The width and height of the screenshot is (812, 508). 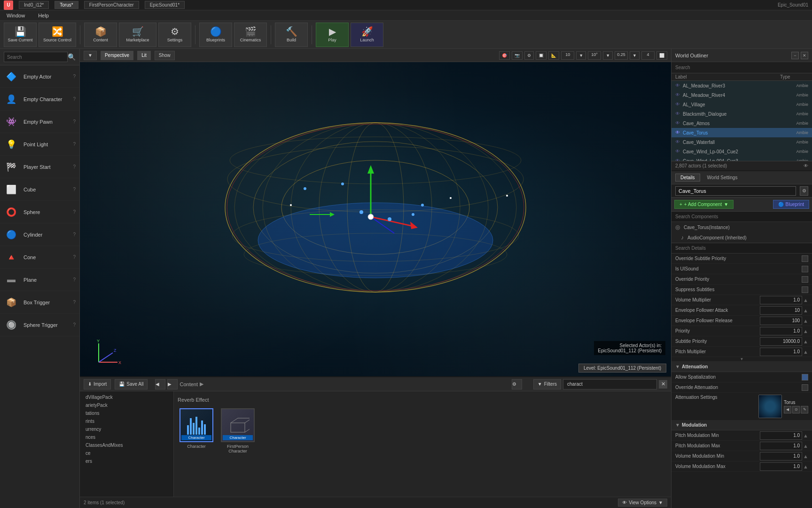 What do you see at coordinates (90, 56) in the screenshot?
I see `vp-dropdown-btn: ▼` at bounding box center [90, 56].